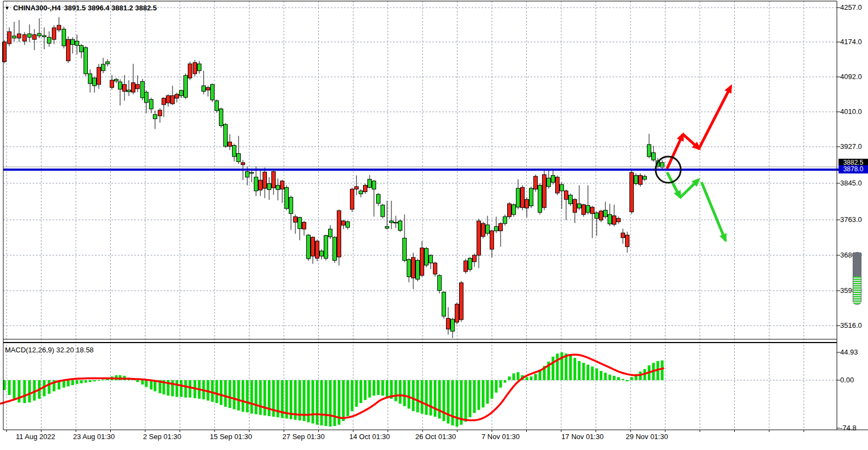 The height and width of the screenshot is (450, 868). What do you see at coordinates (854, 326) in the screenshot?
I see `price-tick-label: 3516.0` at bounding box center [854, 326].